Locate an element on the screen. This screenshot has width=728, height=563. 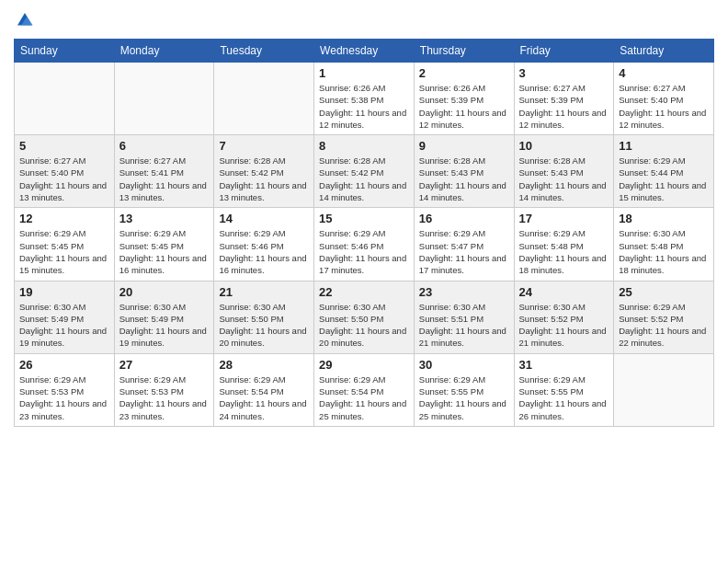
day-number: 4 is located at coordinates (664, 74).